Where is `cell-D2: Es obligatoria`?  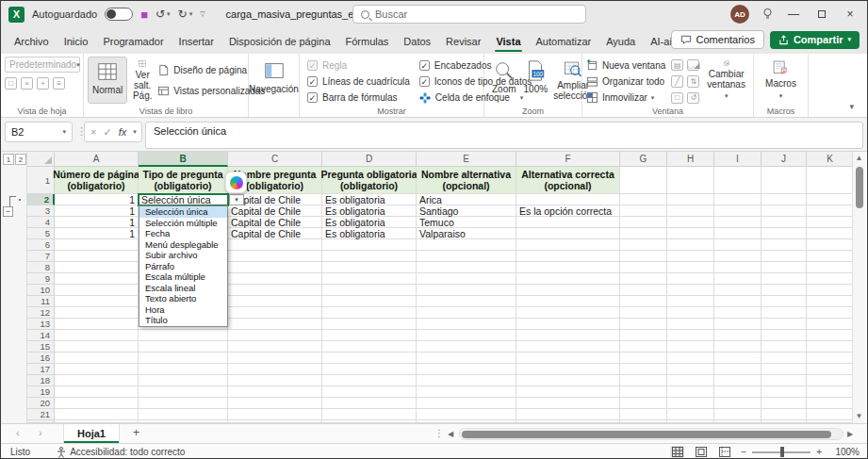
cell-D2: Es obligatoria is located at coordinates (369, 200).